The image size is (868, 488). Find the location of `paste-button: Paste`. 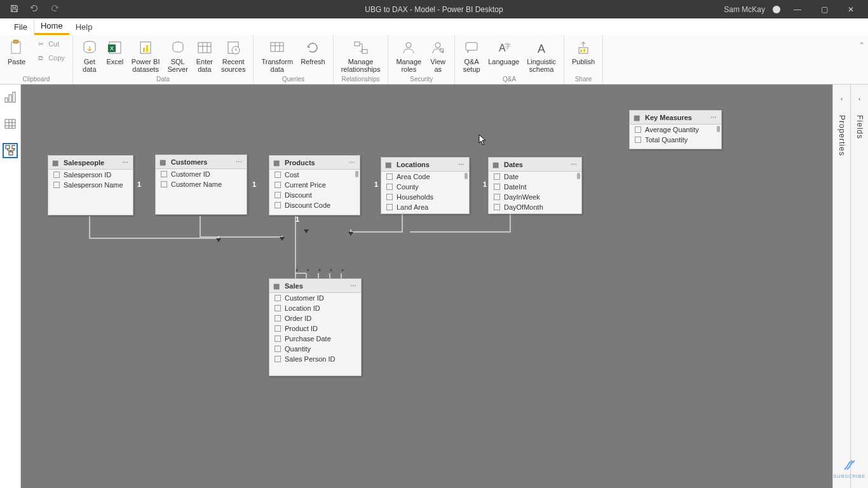

paste-button: Paste is located at coordinates (17, 52).